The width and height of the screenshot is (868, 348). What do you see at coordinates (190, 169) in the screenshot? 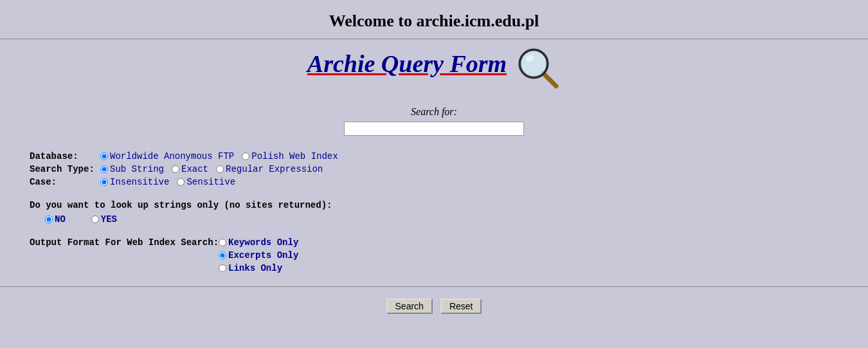
I see `search-type-exact-option: Exact` at bounding box center [190, 169].